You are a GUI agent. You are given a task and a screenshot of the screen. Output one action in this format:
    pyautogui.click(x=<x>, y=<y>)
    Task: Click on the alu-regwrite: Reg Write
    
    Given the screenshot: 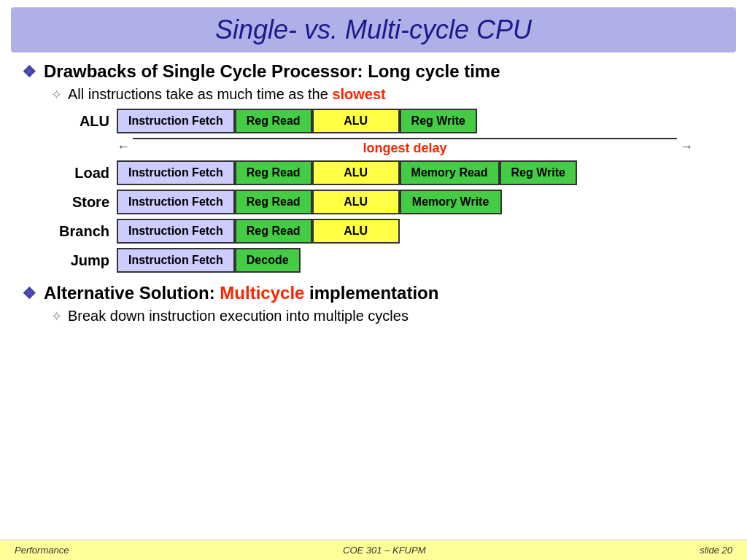 What is the action you would take?
    pyautogui.click(x=438, y=121)
    